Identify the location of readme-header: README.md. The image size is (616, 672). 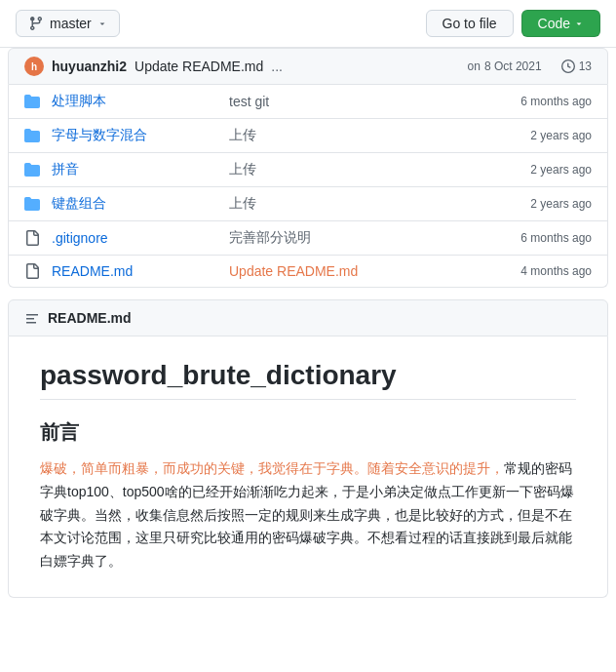
(308, 318).